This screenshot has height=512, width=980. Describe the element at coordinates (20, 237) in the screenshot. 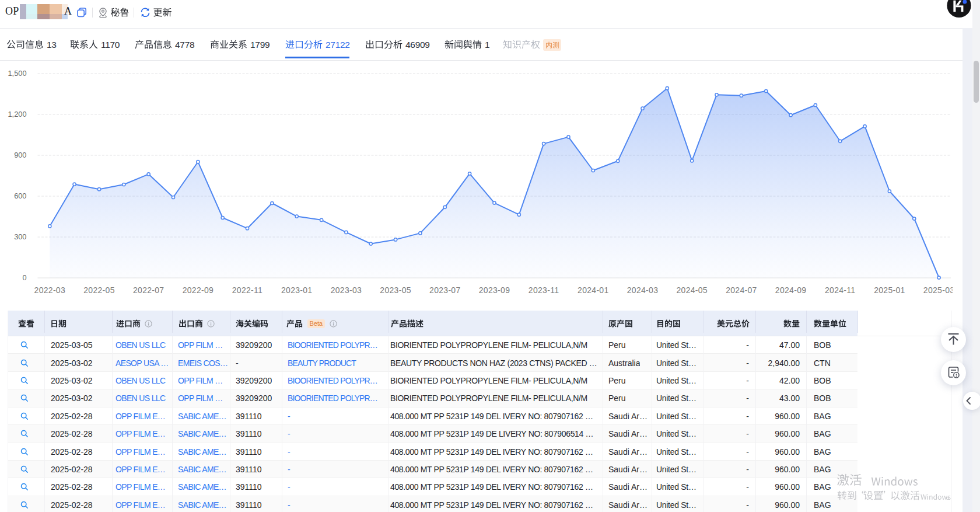

I see `svg-text: 300` at that location.